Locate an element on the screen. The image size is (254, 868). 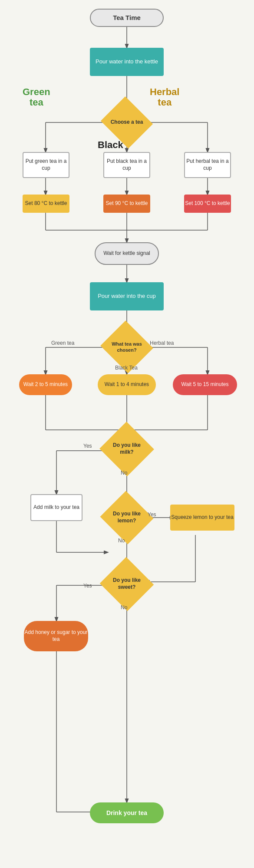
set-100-node: Set 100 °C to kettle is located at coordinates (208, 204).